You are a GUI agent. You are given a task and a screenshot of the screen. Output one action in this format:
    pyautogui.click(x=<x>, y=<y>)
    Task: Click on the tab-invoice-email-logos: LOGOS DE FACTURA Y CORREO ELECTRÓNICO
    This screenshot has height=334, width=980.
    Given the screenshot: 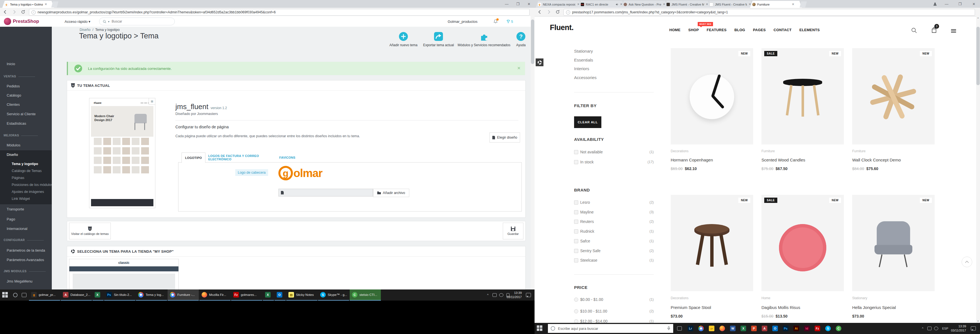 What is the action you would take?
    pyautogui.click(x=240, y=157)
    